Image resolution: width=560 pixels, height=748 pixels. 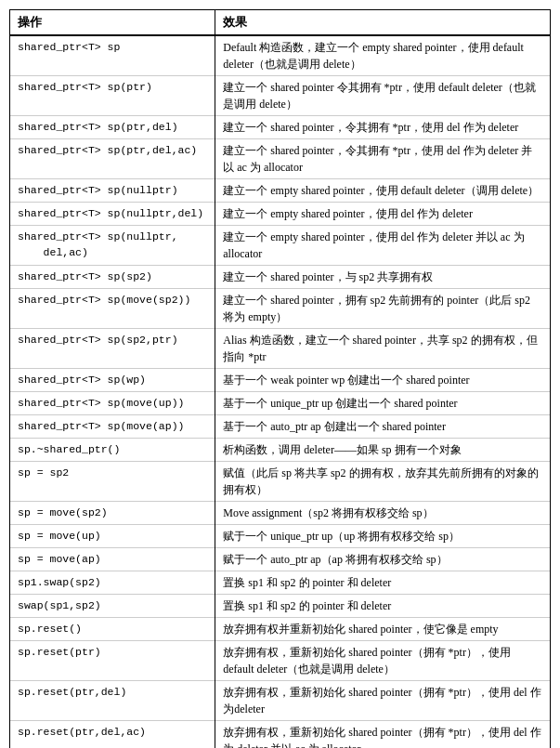 I want to click on table-row: shared_ptr<T> sp(ptr,del,ac)建立一个 shared …, so click(x=280, y=160).